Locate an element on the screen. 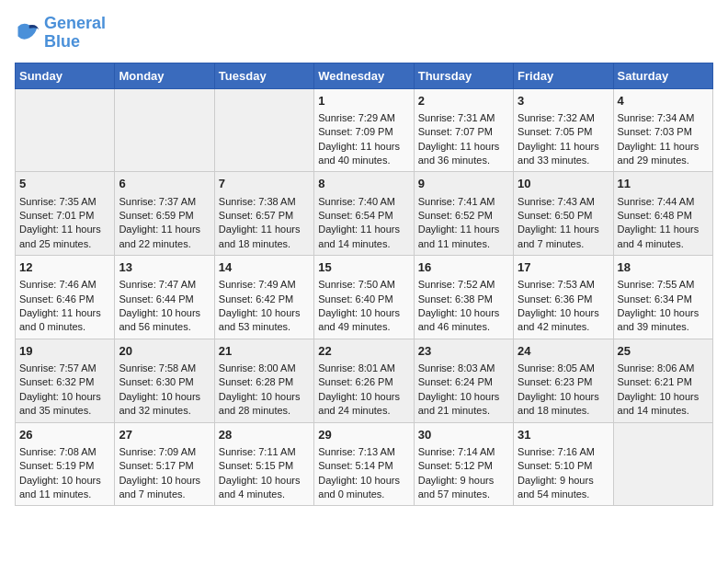 Image resolution: width=728 pixels, height=563 pixels. day-info: Sunrise: 7:34 AM is located at coordinates (664, 118).